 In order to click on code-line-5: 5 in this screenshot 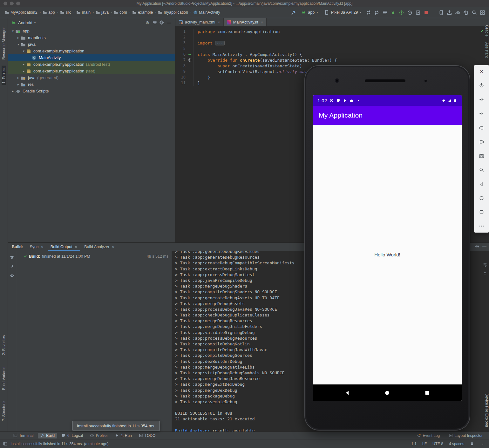, I will do `click(332, 49)`.